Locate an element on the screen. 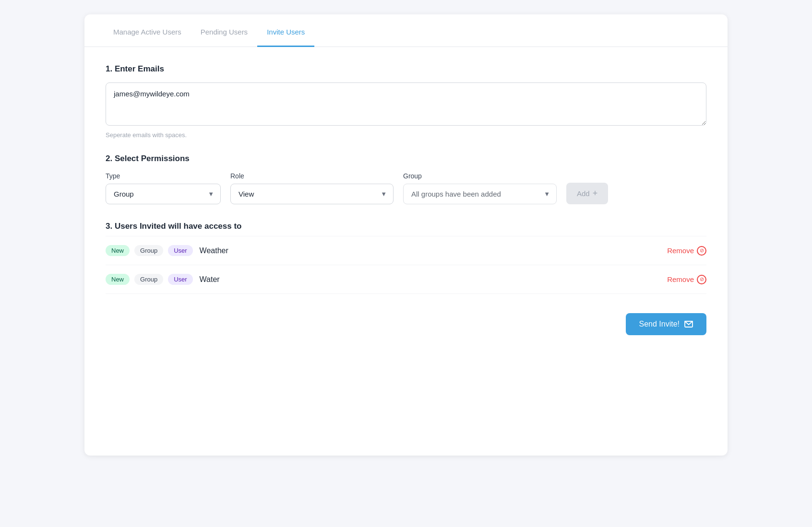  email-hint: Seperate emails with spaces. is located at coordinates (406, 135).